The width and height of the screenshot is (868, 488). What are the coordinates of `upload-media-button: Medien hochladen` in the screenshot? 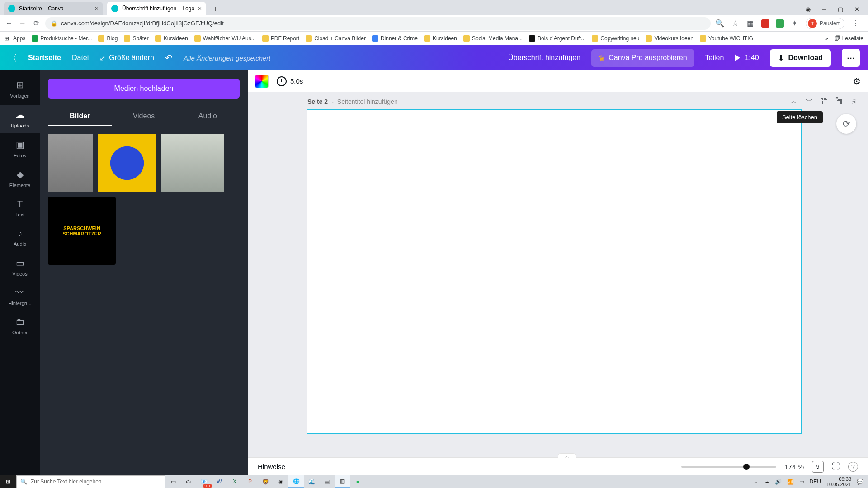 It's located at (144, 89).